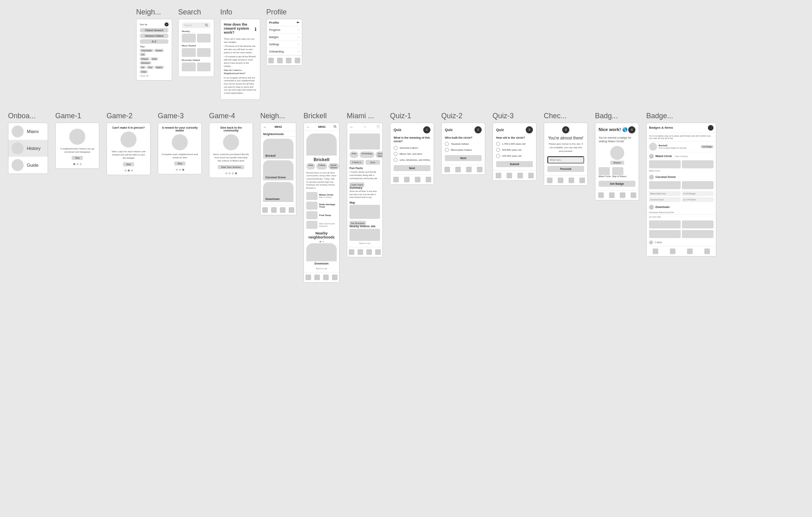 This screenshot has height=517, width=812. I want to click on sort-az: A-Z, so click(154, 42).